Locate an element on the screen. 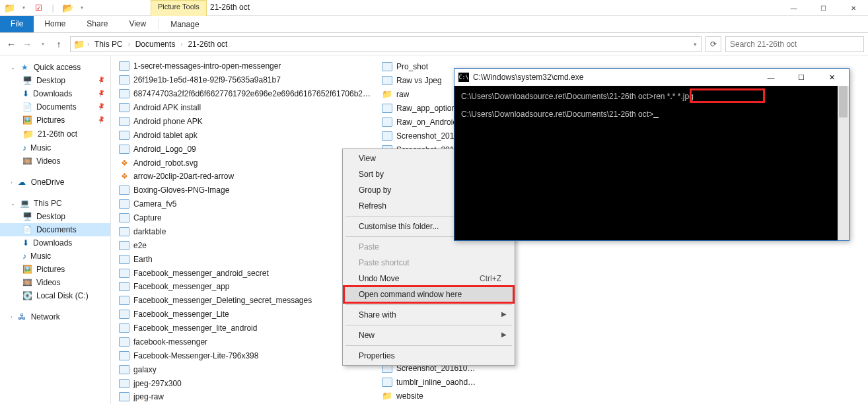 The width and height of the screenshot is (868, 404). sidebar-item-downloads-pc: ⬇Downloads is located at coordinates (55, 243).